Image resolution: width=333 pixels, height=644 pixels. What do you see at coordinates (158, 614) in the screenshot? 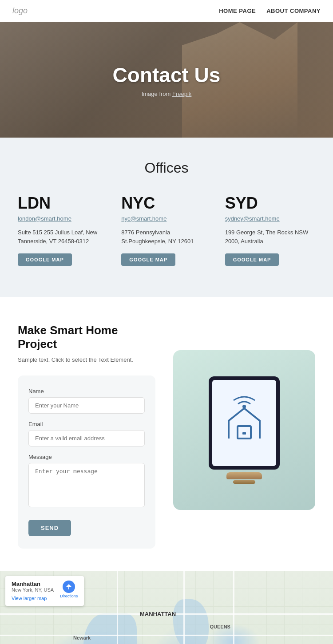
I see `map-manhattan-label: MANHATTAN` at bounding box center [158, 614].